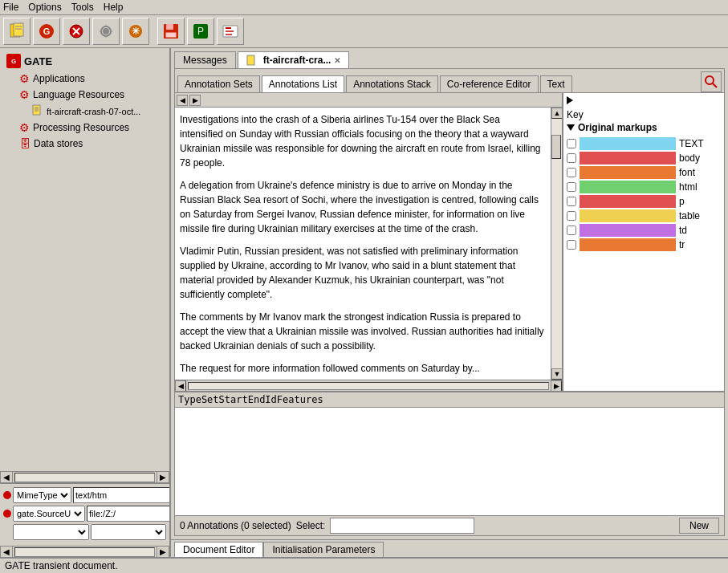 The image size is (728, 573). What do you see at coordinates (691, 201) in the screenshot?
I see `color-label-p: p` at bounding box center [691, 201].